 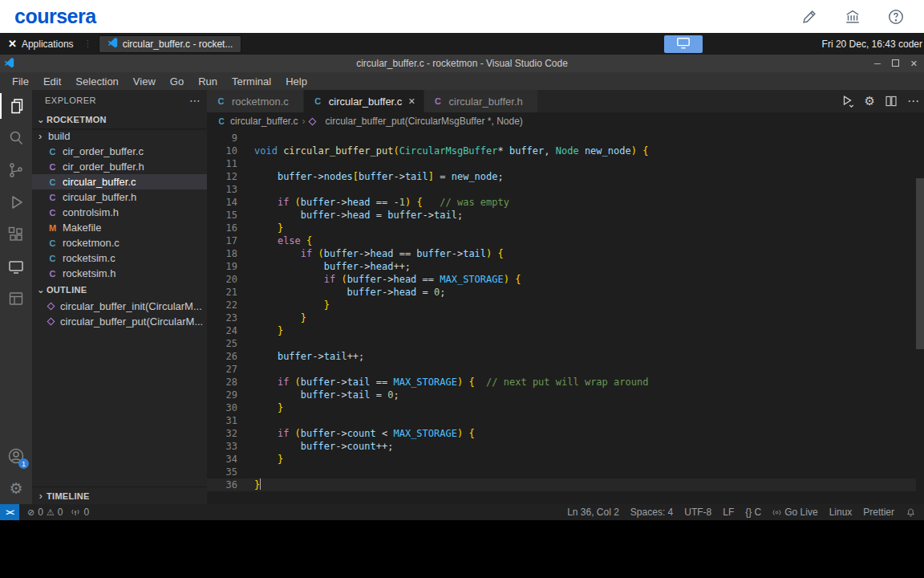 What do you see at coordinates (561, 395) in the screenshot?
I see `code-line: 29 buffer->tail = 0;` at bounding box center [561, 395].